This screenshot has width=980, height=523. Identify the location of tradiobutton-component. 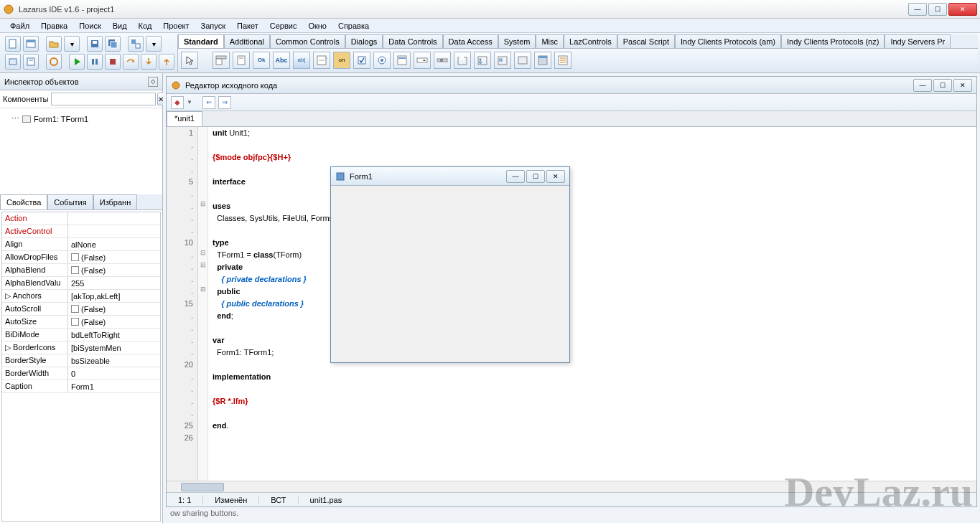
(382, 60).